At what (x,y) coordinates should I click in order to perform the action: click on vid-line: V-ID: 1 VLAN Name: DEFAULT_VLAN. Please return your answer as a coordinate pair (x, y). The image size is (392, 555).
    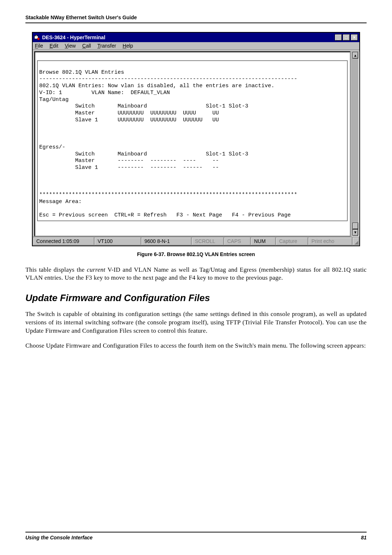
    Looking at the image, I should click on (105, 93).